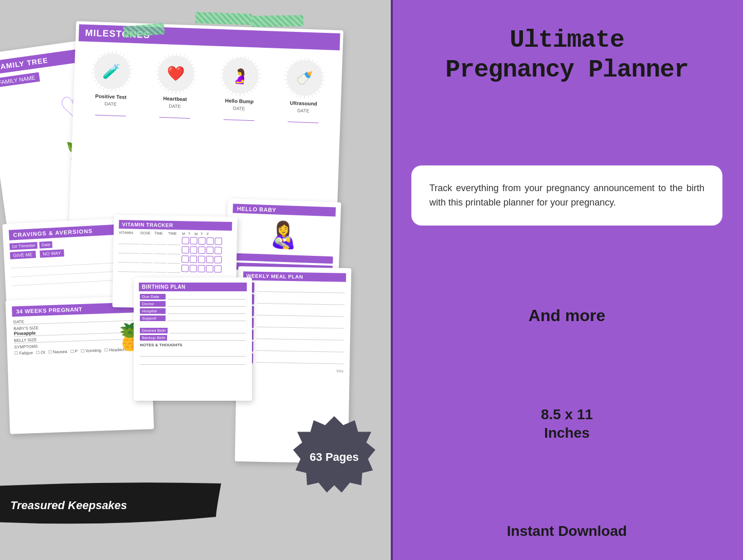 This screenshot has height=560, width=743. I want to click on support-row: Support, so click(193, 318).